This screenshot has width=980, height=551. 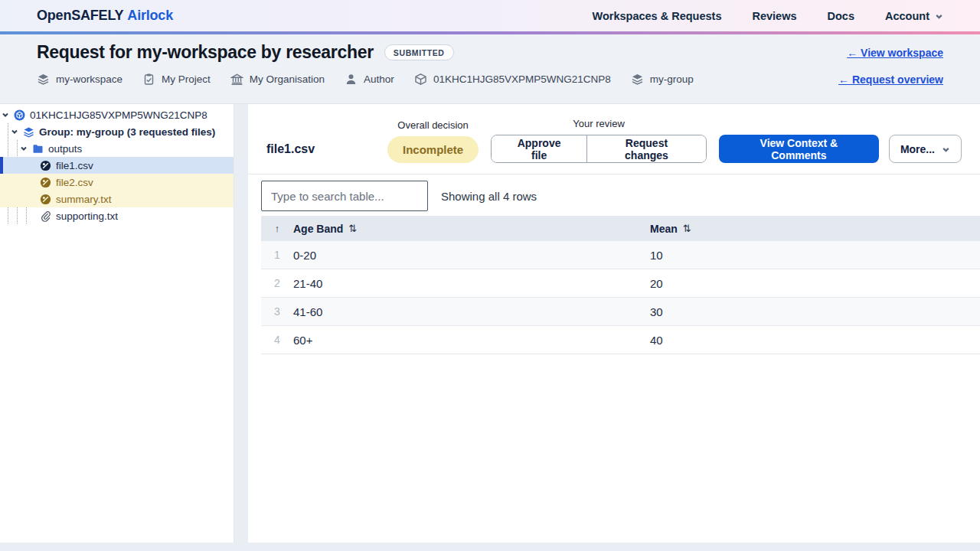 What do you see at coordinates (287, 80) in the screenshot?
I see `meta-label: My Organisation` at bounding box center [287, 80].